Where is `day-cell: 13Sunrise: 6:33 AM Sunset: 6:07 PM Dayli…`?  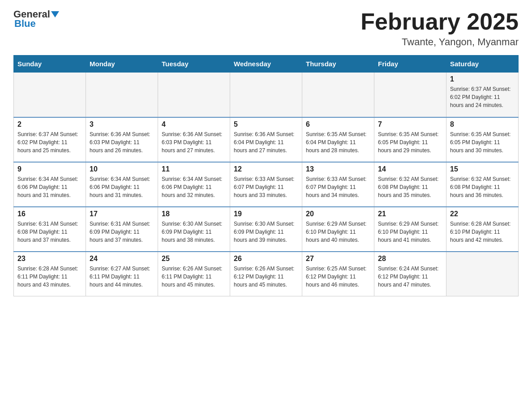
day-cell: 13Sunrise: 6:33 AM Sunset: 6:07 PM Dayli… is located at coordinates (339, 184).